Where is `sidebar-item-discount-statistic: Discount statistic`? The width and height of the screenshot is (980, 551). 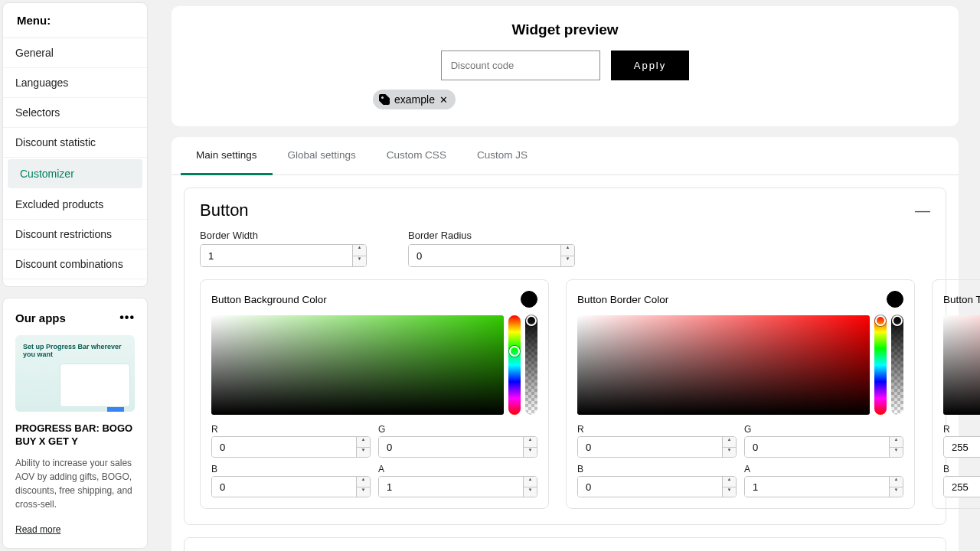
sidebar-item-discount-statistic: Discount statistic is located at coordinates (75, 142).